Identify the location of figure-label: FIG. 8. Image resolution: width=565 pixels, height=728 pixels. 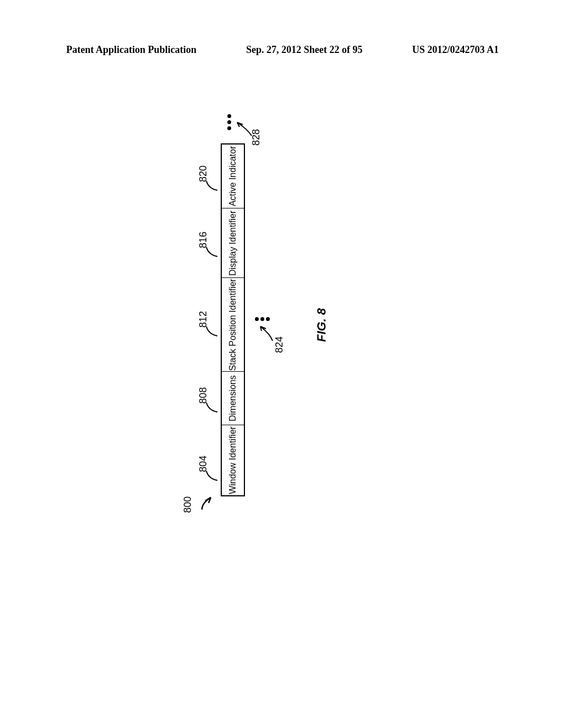
(322, 325).